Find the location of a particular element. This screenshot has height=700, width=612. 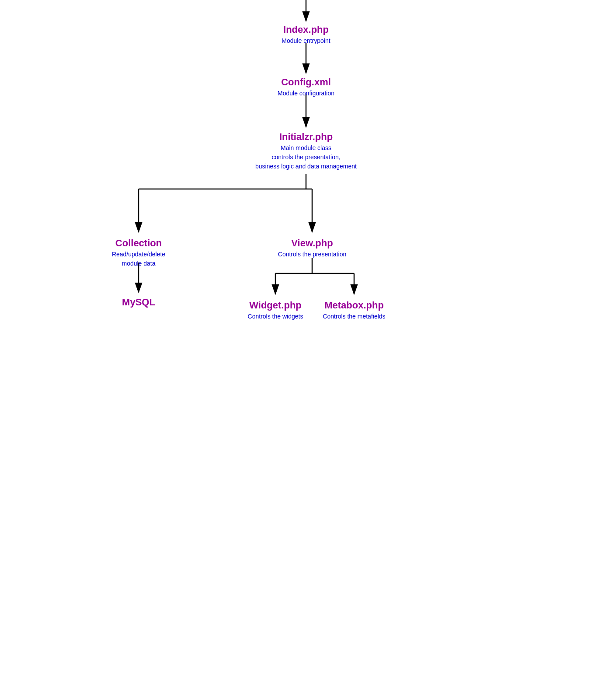

config-title: Config.xml is located at coordinates (306, 82).